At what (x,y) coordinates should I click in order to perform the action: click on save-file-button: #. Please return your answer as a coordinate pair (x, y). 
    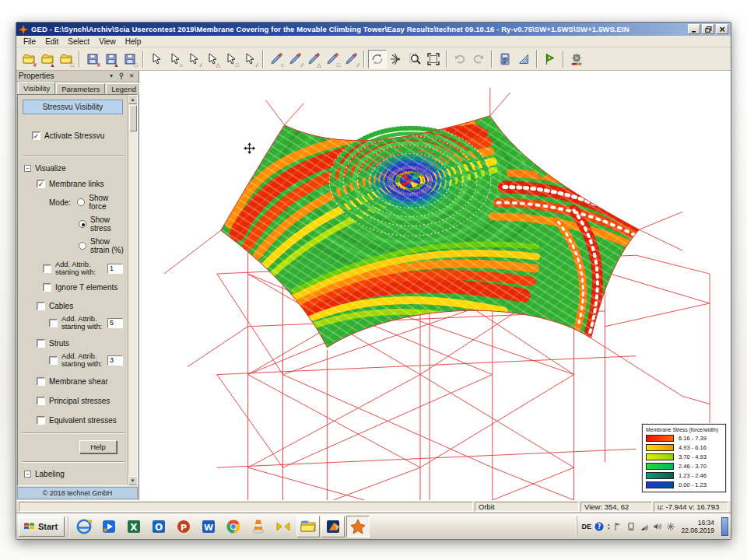
    Looking at the image, I should click on (93, 59).